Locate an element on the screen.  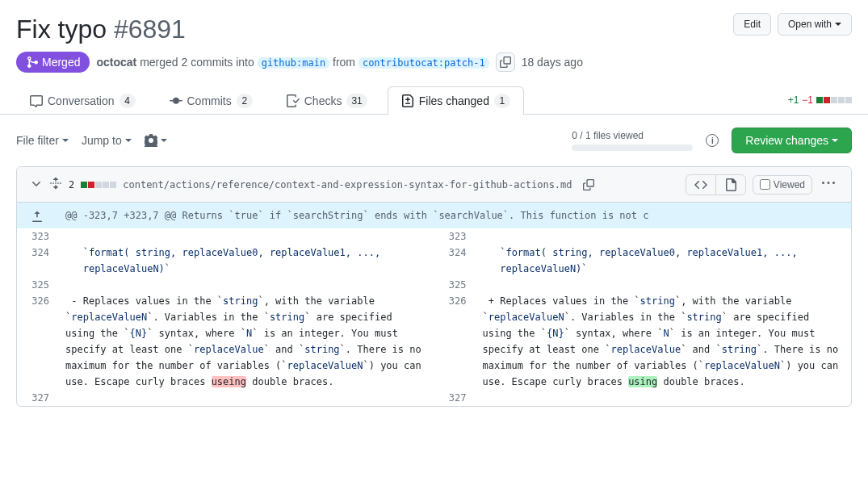
copy-path-button is located at coordinates (589, 185).